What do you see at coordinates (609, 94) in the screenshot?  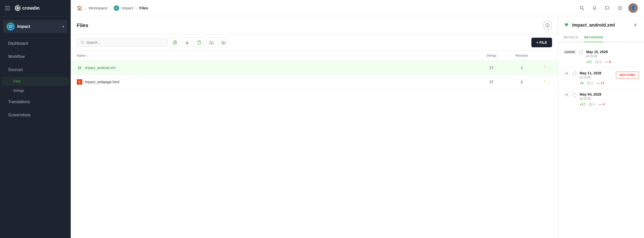 I see `revision-date-v3: May 04, 2028` at bounding box center [609, 94].